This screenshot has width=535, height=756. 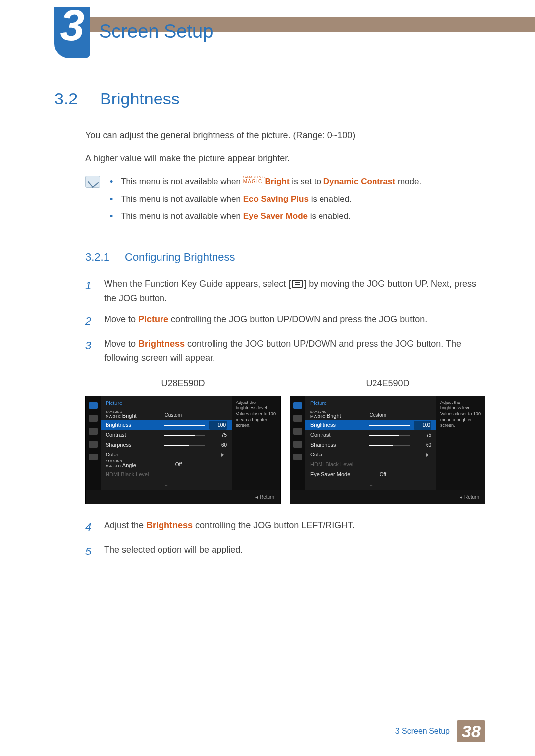 I want to click on page-number: 38, so click(x=471, y=731).